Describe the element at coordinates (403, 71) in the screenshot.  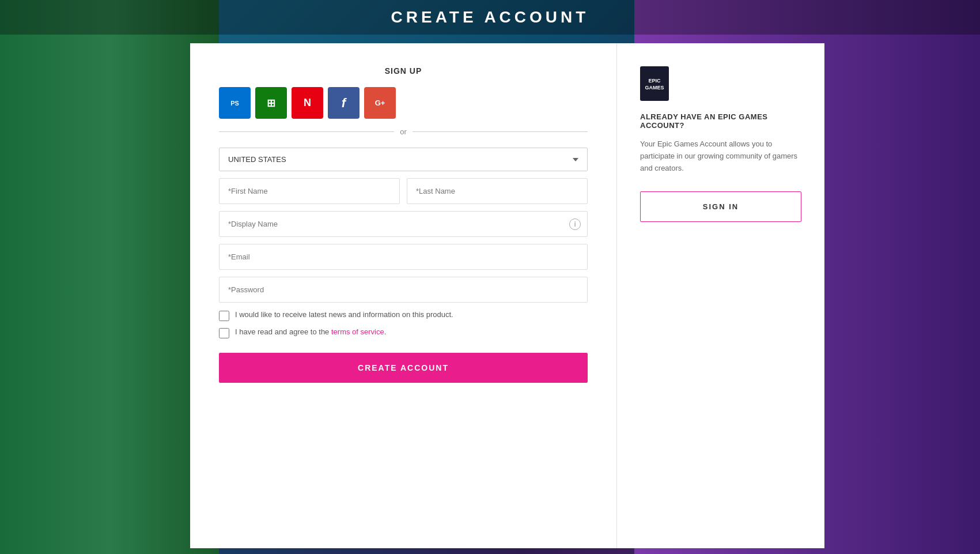
I see `signup-title: SIGN UP` at that location.